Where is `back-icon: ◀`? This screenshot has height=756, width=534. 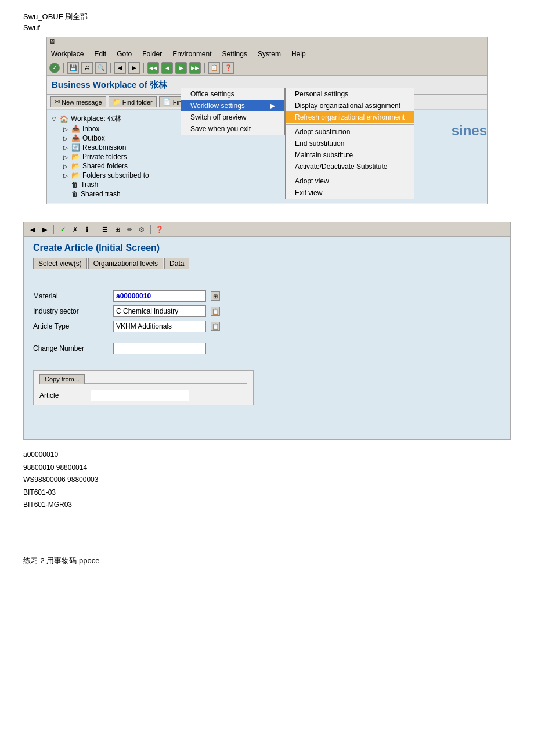 back-icon: ◀ is located at coordinates (120, 68).